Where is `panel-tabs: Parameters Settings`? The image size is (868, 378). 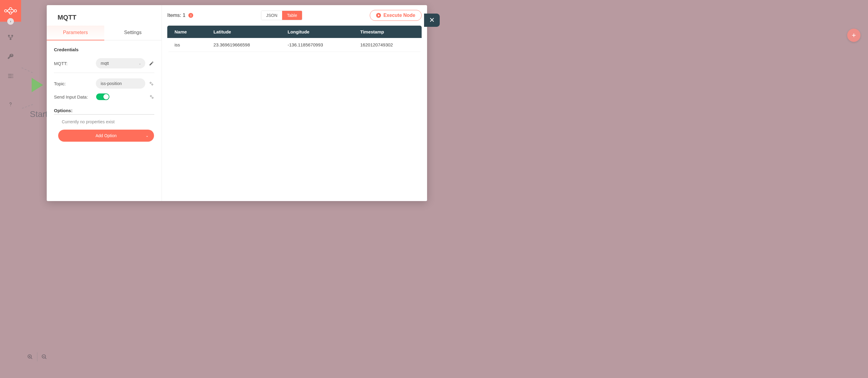
panel-tabs: Parameters Settings is located at coordinates (104, 33).